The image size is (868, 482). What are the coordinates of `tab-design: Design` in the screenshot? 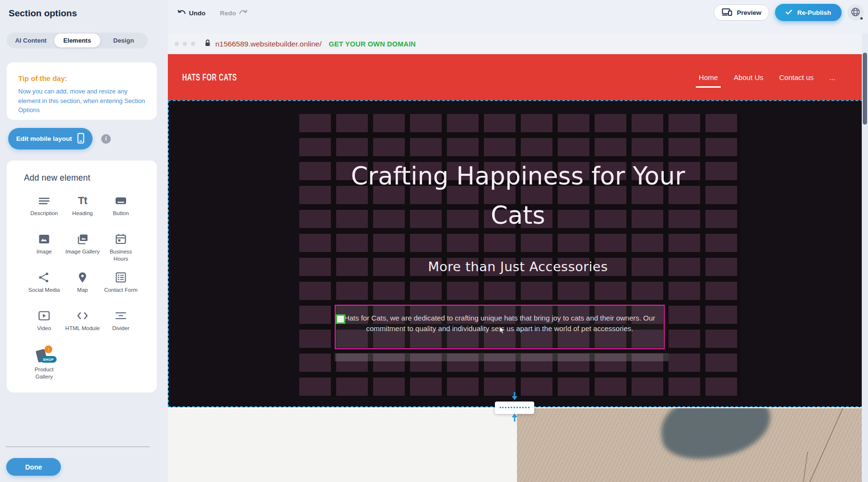 It's located at (124, 40).